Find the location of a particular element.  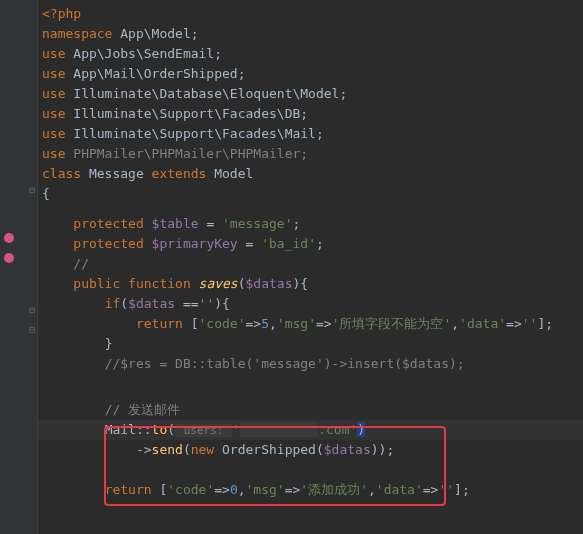

code-line: return ['code'=>5,'msg'=>'所填字段不能为空','dat… is located at coordinates (310, 324).